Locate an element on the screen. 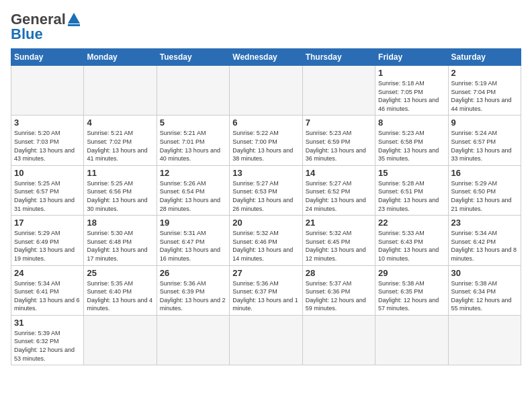 The image size is (532, 411). weekday-header-friday: Friday is located at coordinates (412, 58).